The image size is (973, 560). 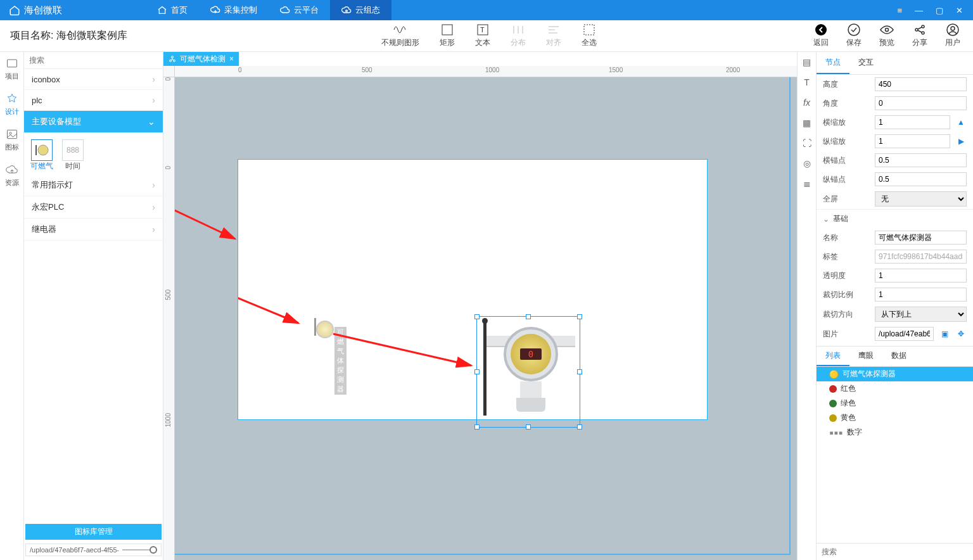 I want to click on layer-green: 绿色, so click(x=894, y=403).